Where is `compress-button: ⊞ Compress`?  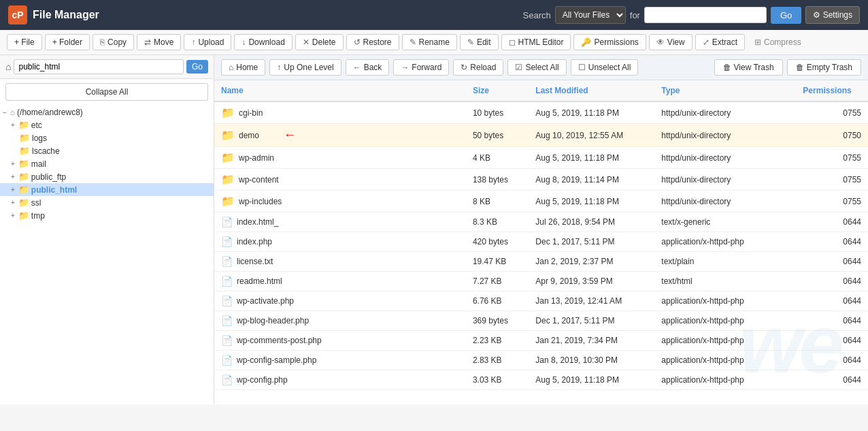 compress-button: ⊞ Compress is located at coordinates (778, 42).